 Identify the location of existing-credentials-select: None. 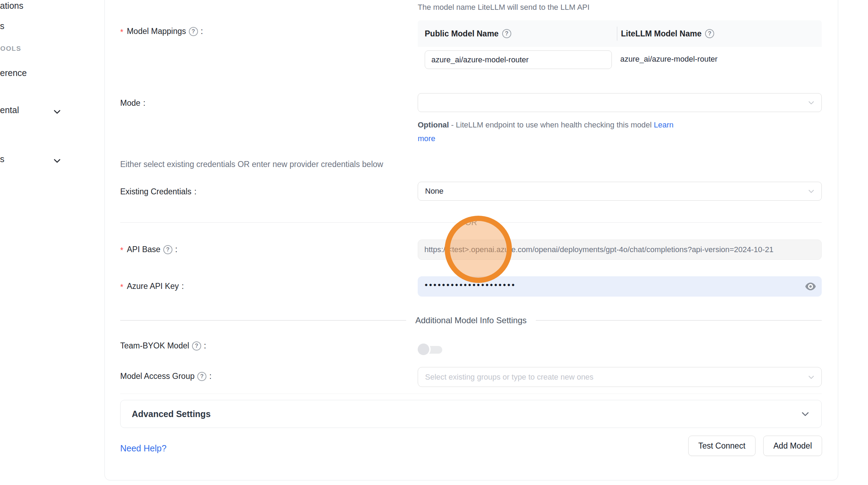
(620, 191).